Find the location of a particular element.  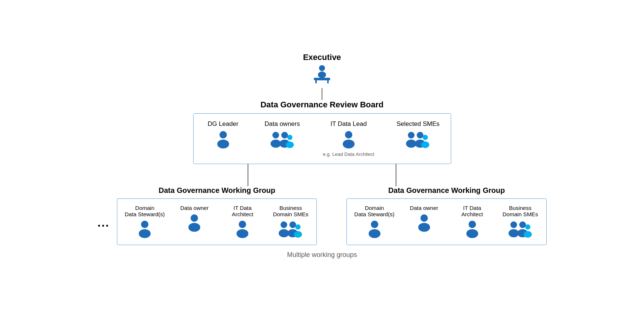

role-dg-leader: DG Leader is located at coordinates (223, 135).